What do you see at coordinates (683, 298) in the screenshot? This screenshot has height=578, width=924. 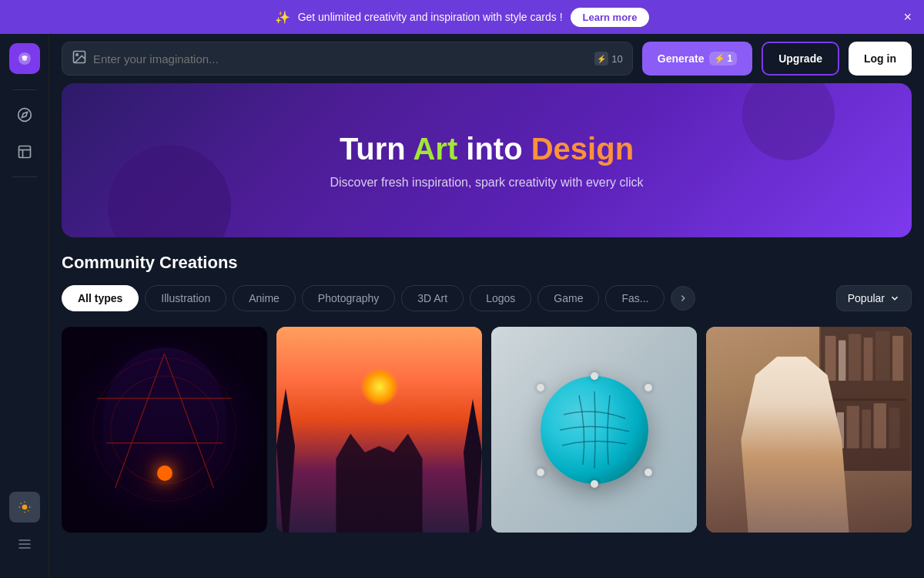 I see `filter-chevron-button` at bounding box center [683, 298].